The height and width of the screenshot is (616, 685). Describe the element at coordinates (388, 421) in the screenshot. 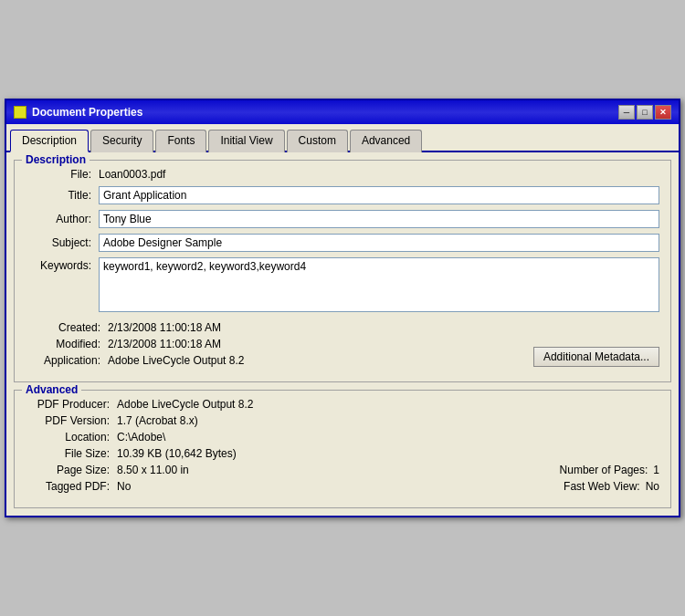

I see `pdf-version-value: 1.7 (Acrobat 8.x)` at that location.